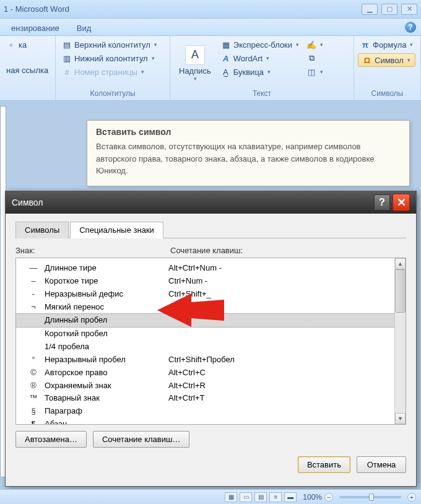 This screenshot has width=421, height=504. I want to click on zoom-in-button: +, so click(412, 497).